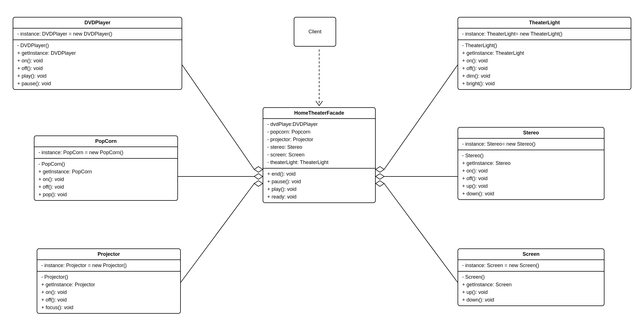  What do you see at coordinates (319, 147) in the screenshot?
I see `uml-row: - stereo: Stereo` at bounding box center [319, 147].